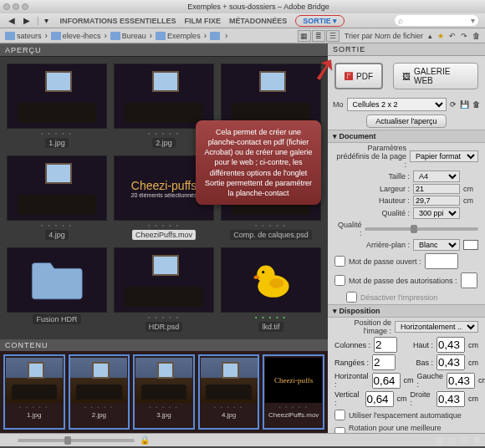 This screenshot has width=485, height=448. What do you see at coordinates (380, 400) in the screenshot?
I see `vspace-input` at bounding box center [380, 400].